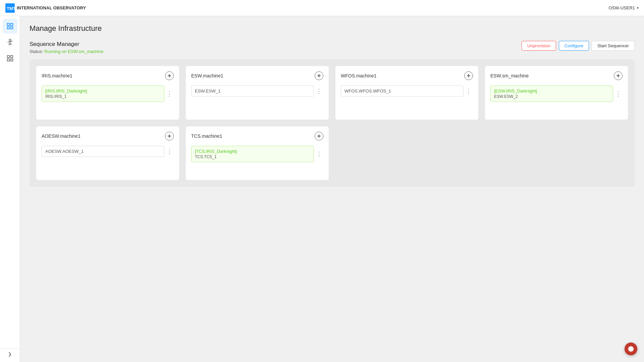  I want to click on expand-icon: ❯, so click(10, 354).